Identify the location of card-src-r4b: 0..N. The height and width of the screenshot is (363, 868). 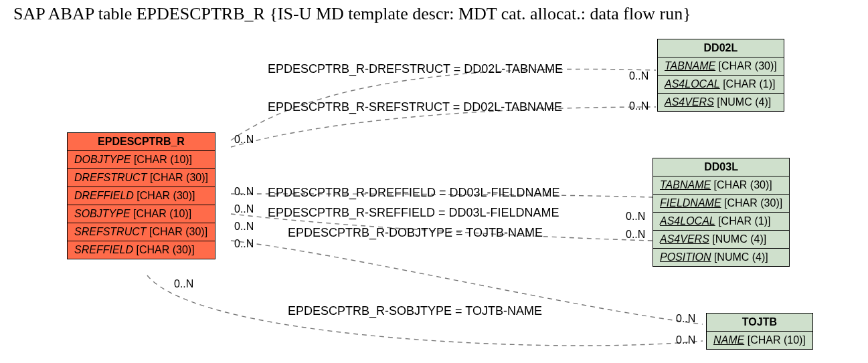
(244, 227).